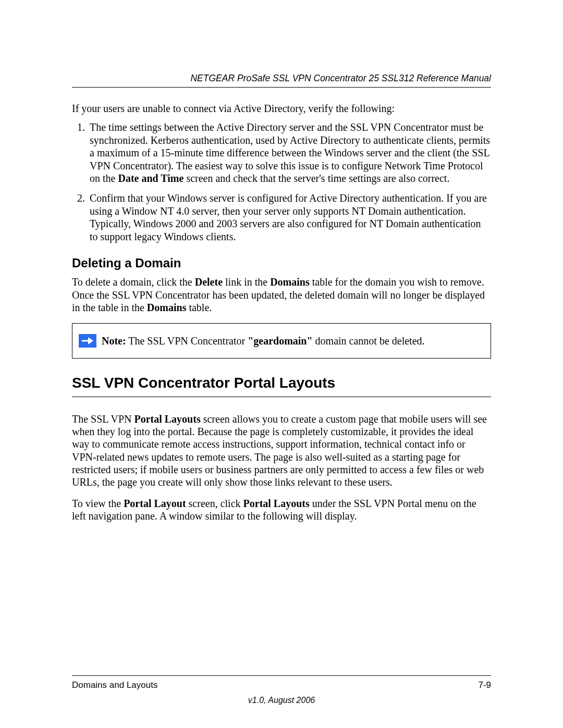 The width and height of the screenshot is (563, 728). What do you see at coordinates (485, 685) in the screenshot?
I see `footer-page-number: 7-9` at bounding box center [485, 685].